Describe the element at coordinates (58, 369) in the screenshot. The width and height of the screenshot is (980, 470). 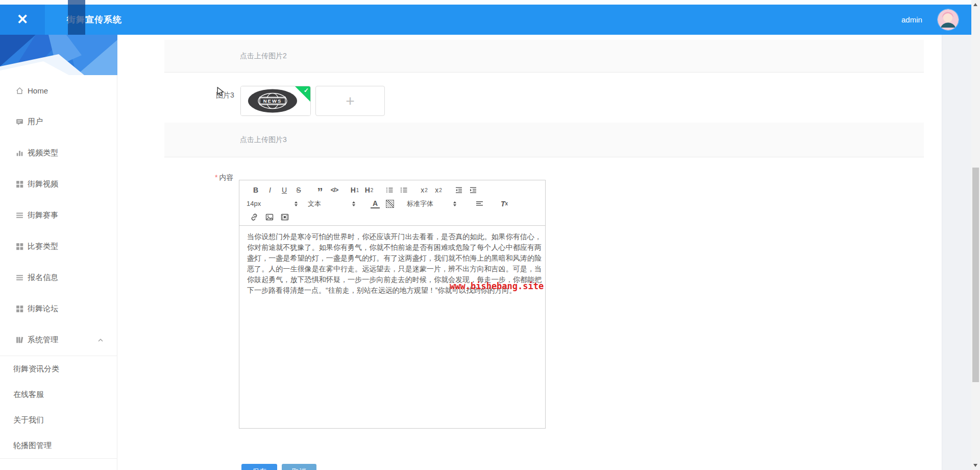
I see `sidebar-subitem-news-categories: 街舞资讯分类` at that location.